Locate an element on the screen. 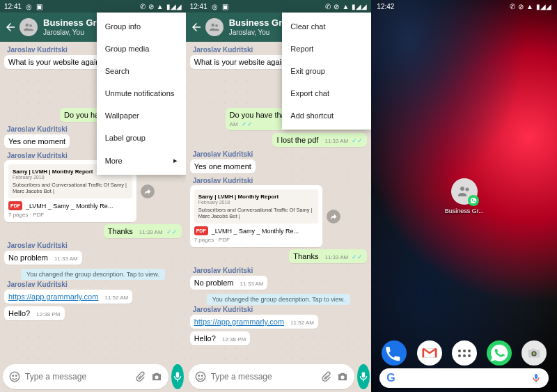 Image resolution: width=557 pixels, height=392 pixels. menu-item-exit-group: Exit group is located at coordinates (327, 71).